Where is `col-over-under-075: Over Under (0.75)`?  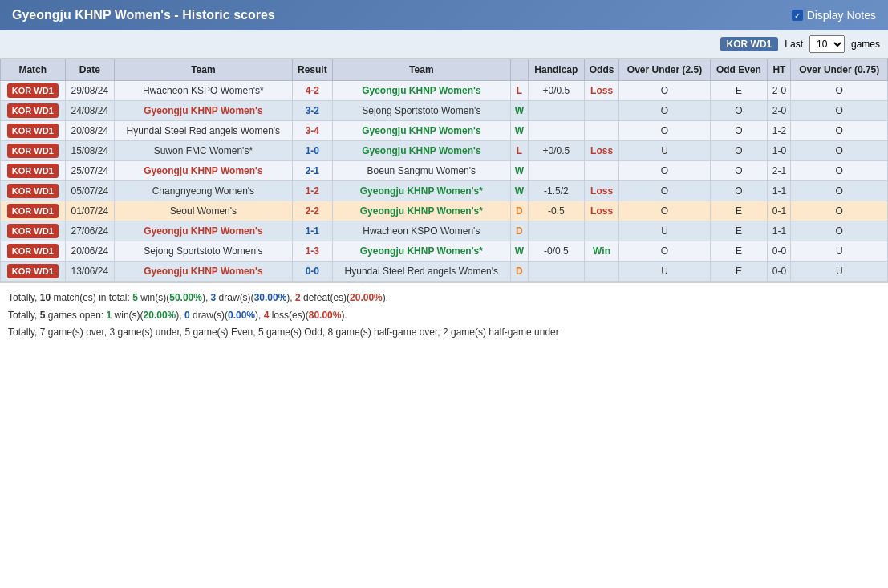 col-over-under-075: Over Under (0.75) is located at coordinates (839, 71).